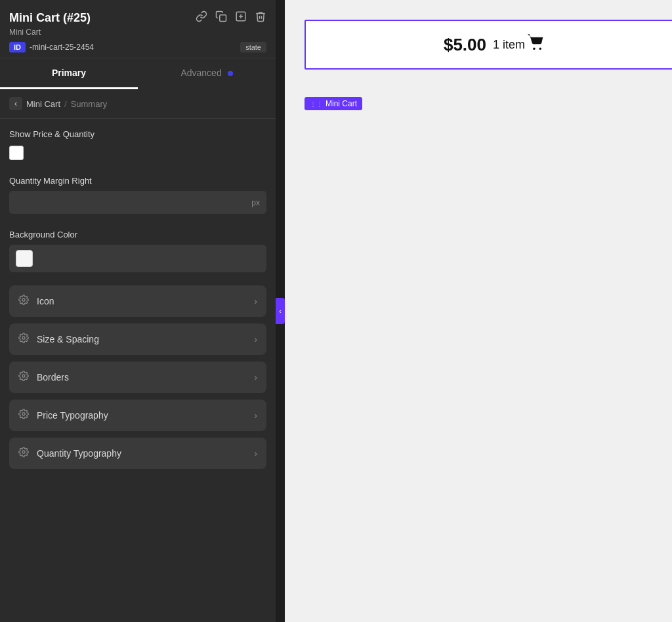 The image size is (672, 622). What do you see at coordinates (138, 134) in the screenshot?
I see `show-price-label: Show Price & Quantity` at bounding box center [138, 134].